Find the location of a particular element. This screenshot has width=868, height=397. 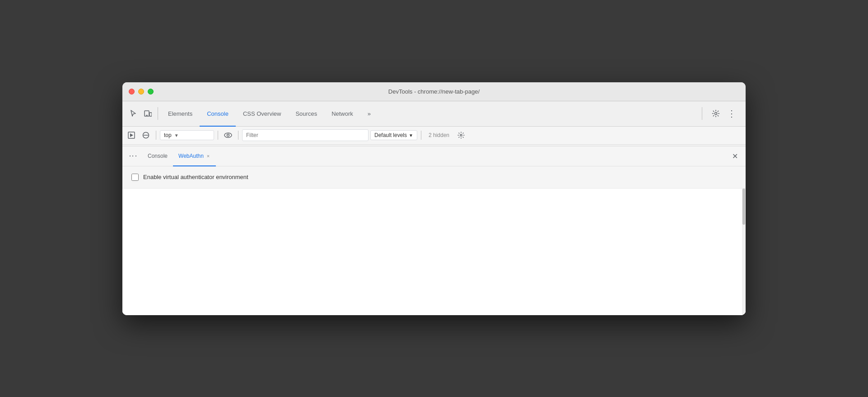

tab-network: Network is located at coordinates (342, 114).